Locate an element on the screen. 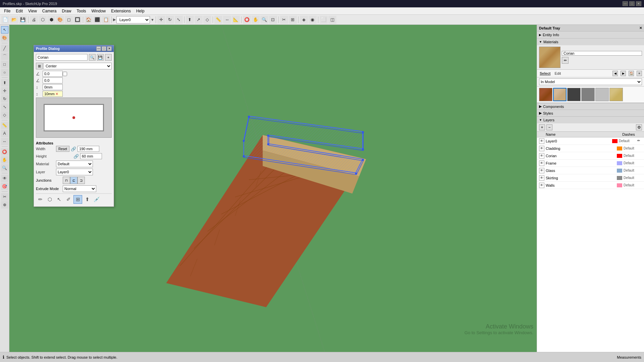  toolbar-protractor: 📐 is located at coordinates (236, 20).